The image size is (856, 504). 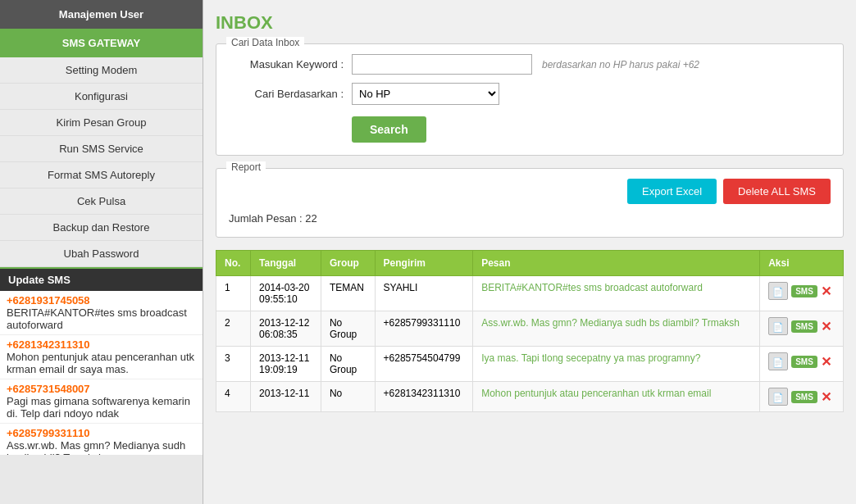 I want to click on th-tanggal: Tanggal, so click(x=286, y=264).